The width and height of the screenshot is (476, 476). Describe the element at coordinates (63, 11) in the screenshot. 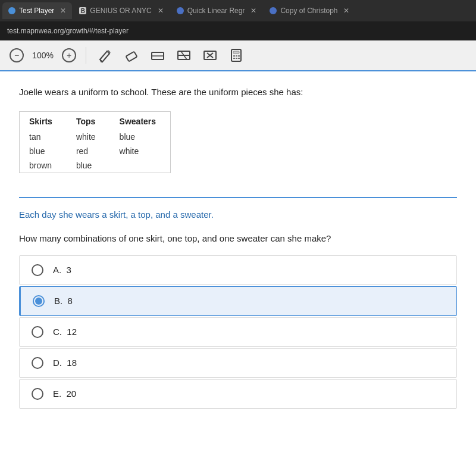

I see `tab-close-1: ✕` at that location.